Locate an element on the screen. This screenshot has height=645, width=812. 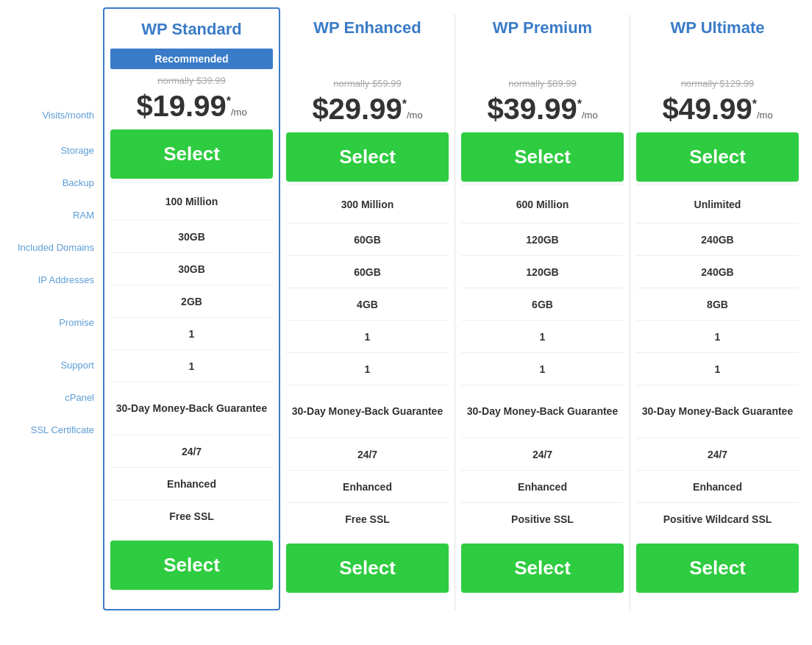
visits-wp-premium: 600 Million is located at coordinates (543, 204).